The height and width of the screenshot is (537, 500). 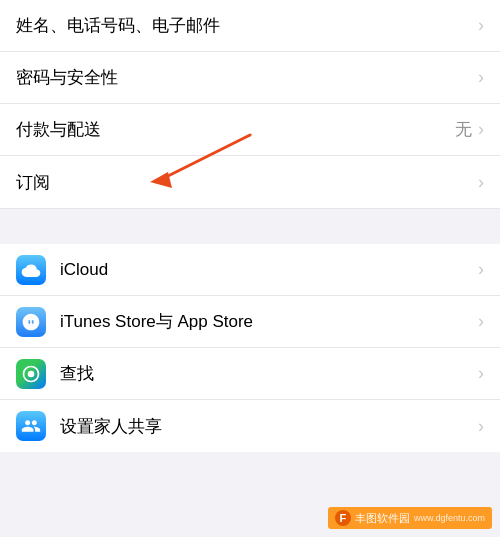 I want to click on chevron-icon-payment: ›, so click(x=481, y=130).